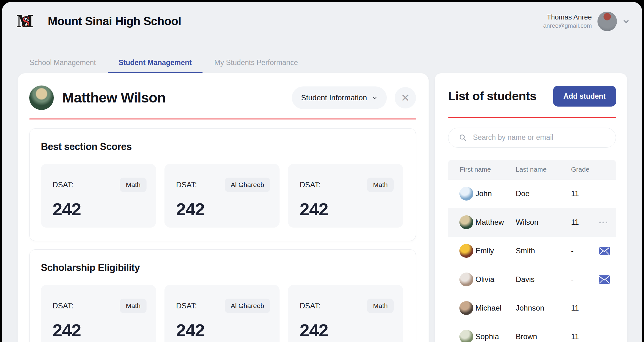 The image size is (644, 342). Describe the element at coordinates (339, 98) in the screenshot. I see `section-selector-dropdown: Student Information` at that location.